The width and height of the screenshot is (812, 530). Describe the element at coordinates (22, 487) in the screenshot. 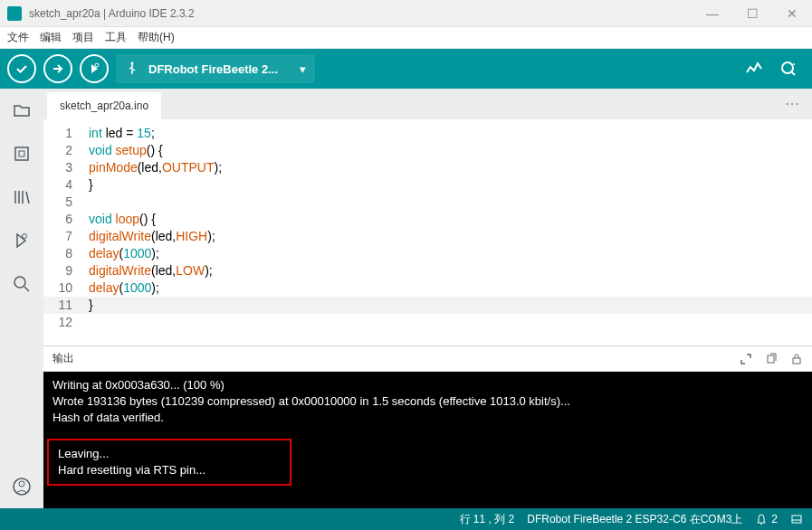

I see `sidebar-account` at that location.